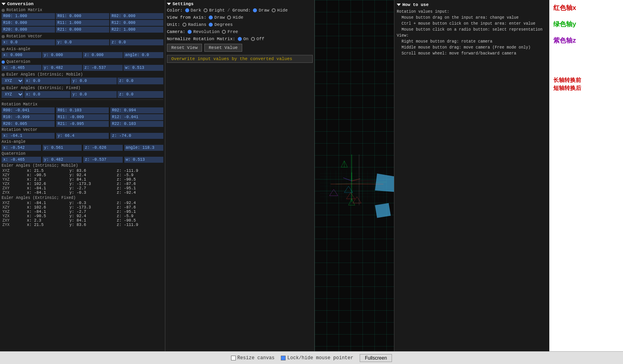  Describe the element at coordinates (243, 39) in the screenshot. I see `normalize-on-group: On` at that location.